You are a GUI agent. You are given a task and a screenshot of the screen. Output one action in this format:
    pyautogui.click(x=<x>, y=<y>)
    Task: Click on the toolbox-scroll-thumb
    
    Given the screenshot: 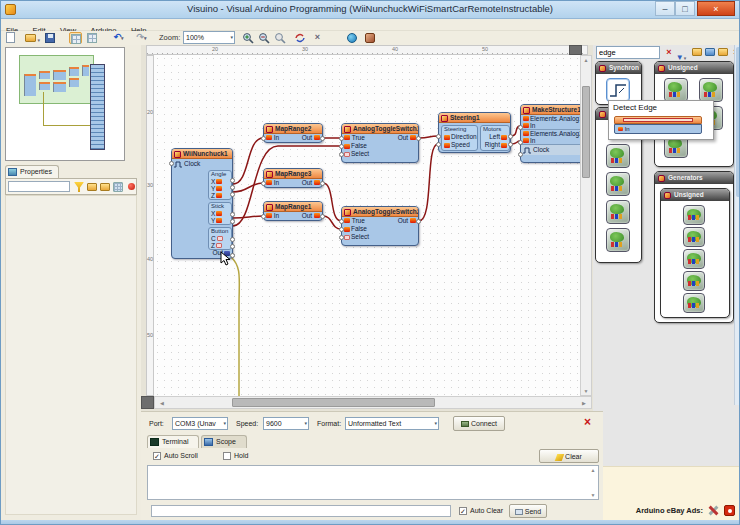 What is the action you would take?
    pyautogui.click(x=738, y=122)
    